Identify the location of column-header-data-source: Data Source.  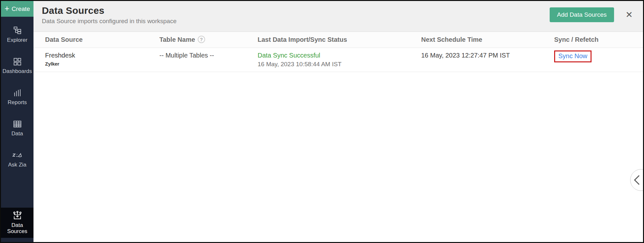
(97, 38).